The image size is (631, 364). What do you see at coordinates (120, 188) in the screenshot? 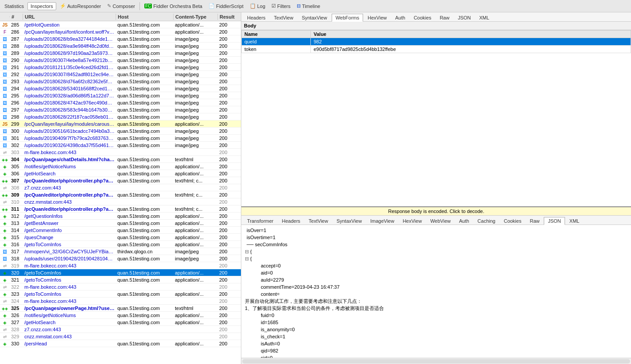
I see `list-item: ⇌ 308 z7.cnzz.com:443 200` at bounding box center [120, 188].